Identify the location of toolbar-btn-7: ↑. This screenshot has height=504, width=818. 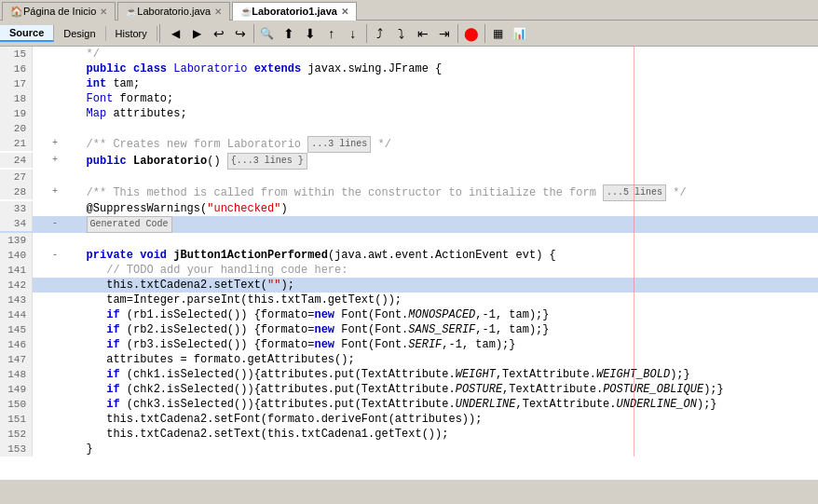
(332, 34).